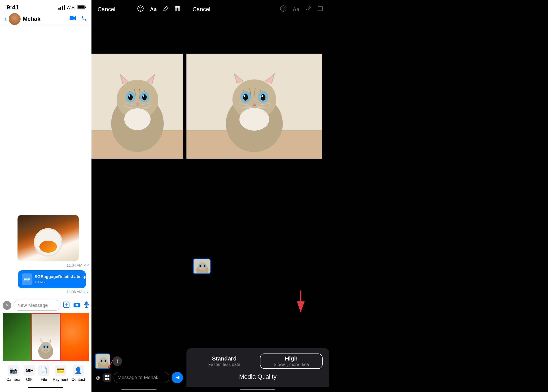  Describe the element at coordinates (75, 337) in the screenshot. I see `media-thumb-orange` at that location.